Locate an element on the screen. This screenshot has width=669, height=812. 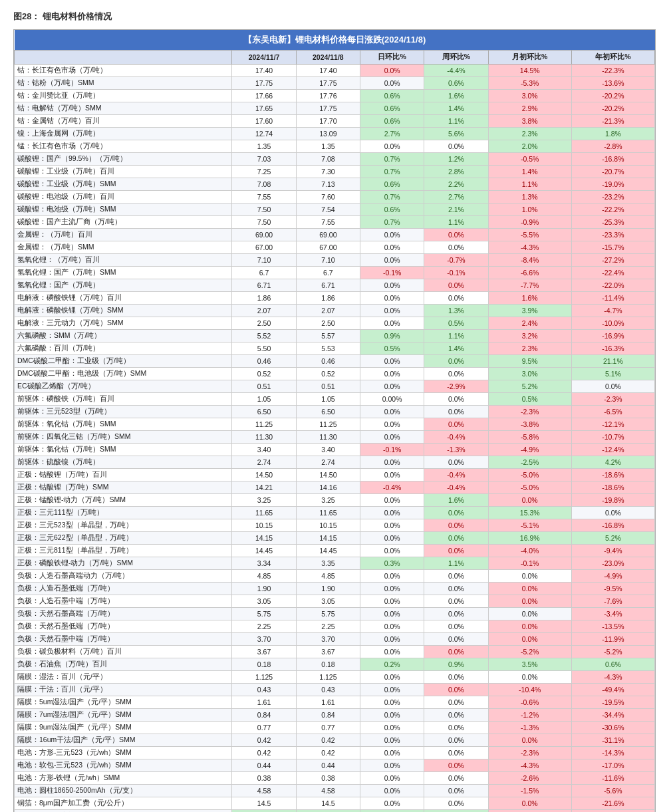
item-value: 5.75 is located at coordinates (328, 614).